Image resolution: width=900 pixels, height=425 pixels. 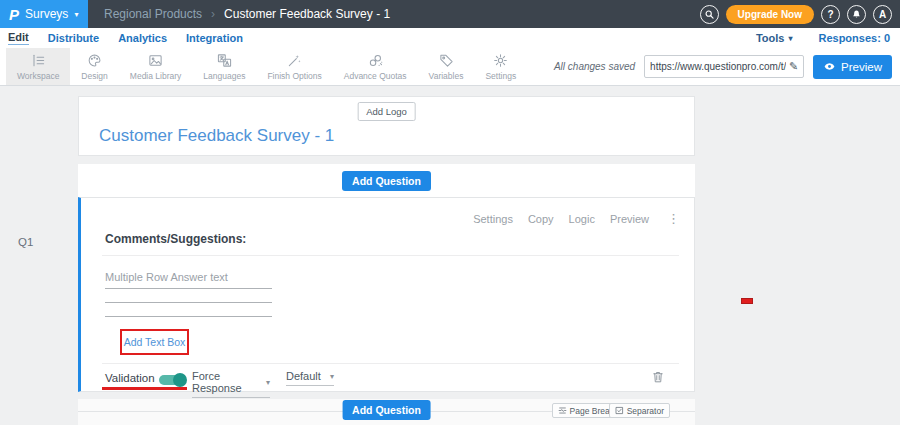 What do you see at coordinates (229, 382) in the screenshot?
I see `force-response-label: Force Response` at bounding box center [229, 382].